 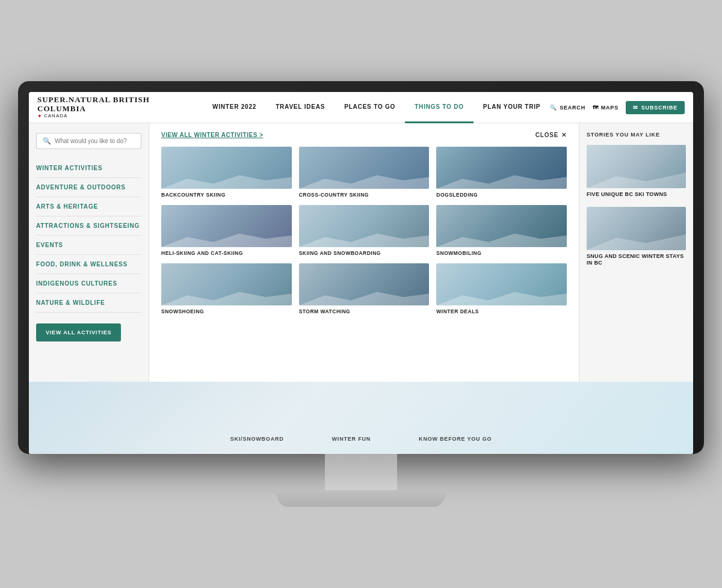 What do you see at coordinates (502, 231) in the screenshot?
I see `activity-card-snowmobiling: SNOWMOBILING` at bounding box center [502, 231].